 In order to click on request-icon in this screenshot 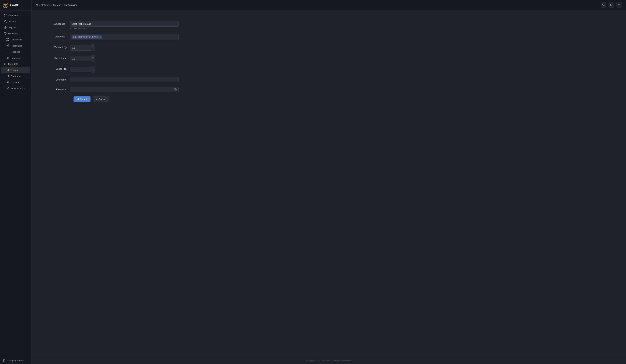, I will do `click(8, 52)`.